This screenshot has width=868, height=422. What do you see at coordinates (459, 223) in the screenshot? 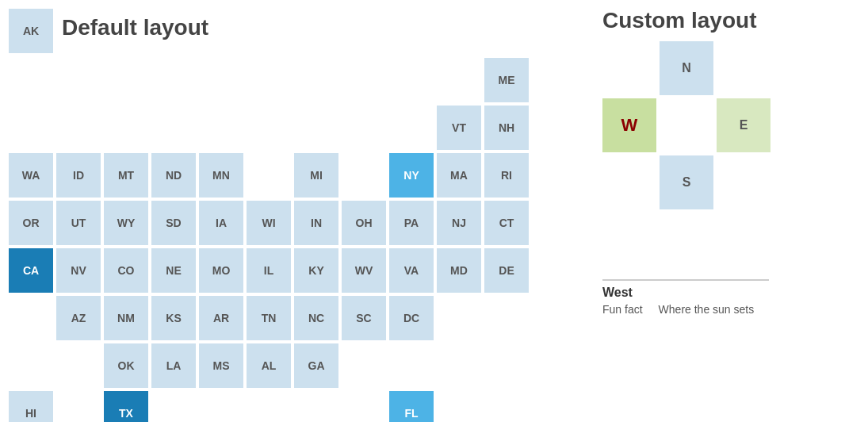
I see `state-NJ: NJ` at bounding box center [459, 223].